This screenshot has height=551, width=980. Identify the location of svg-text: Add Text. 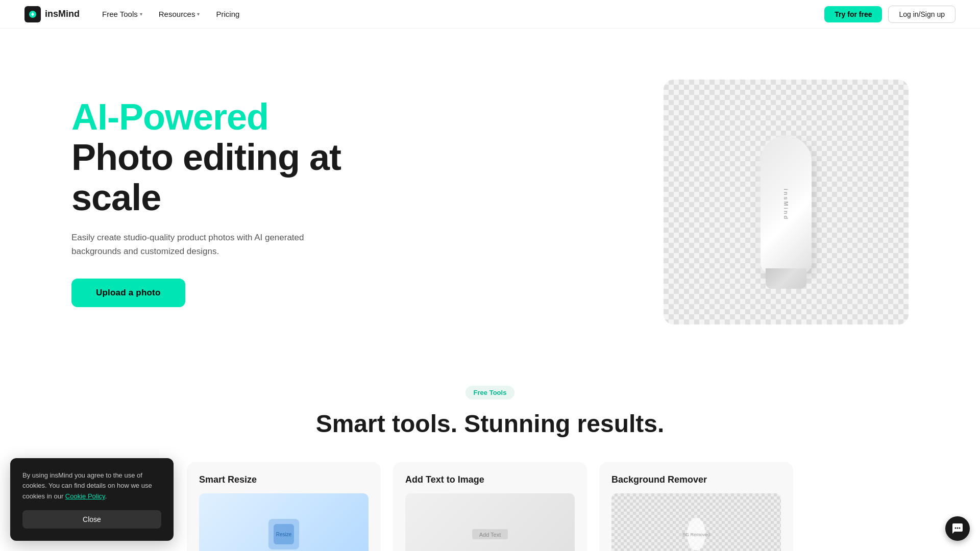
(490, 535).